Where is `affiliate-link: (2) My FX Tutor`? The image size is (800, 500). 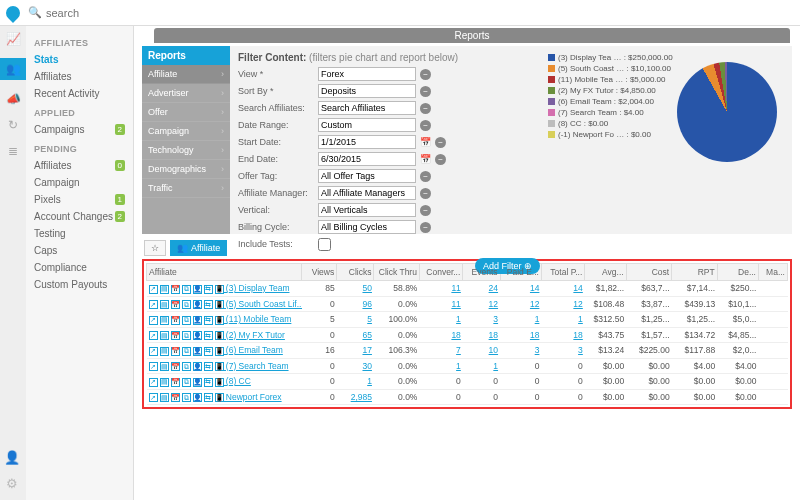
affiliate-link: (2) My FX Tutor is located at coordinates (254, 335).